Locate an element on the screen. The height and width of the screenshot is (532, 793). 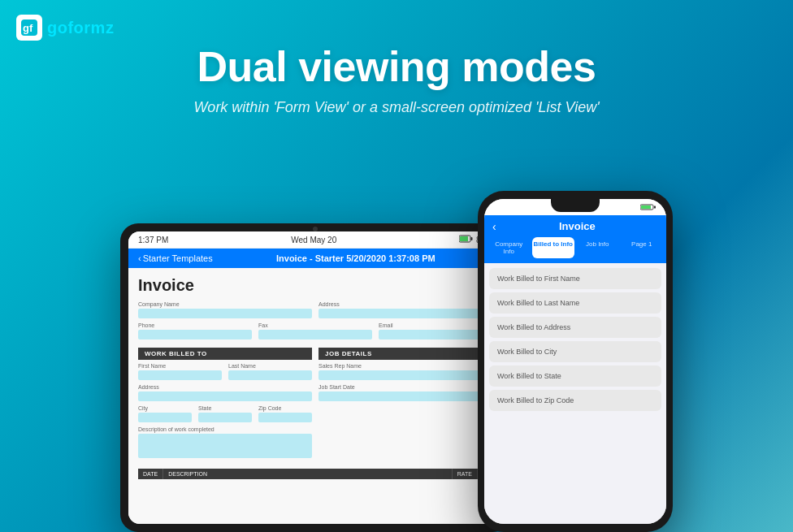
tablet-status-bar: 1:37 PM Wed May 20 84% is located at coordinates (315, 240).